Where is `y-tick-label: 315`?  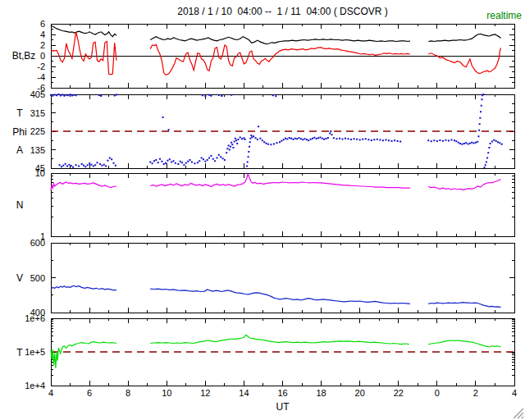
y-tick-label: 315 is located at coordinates (23, 113).